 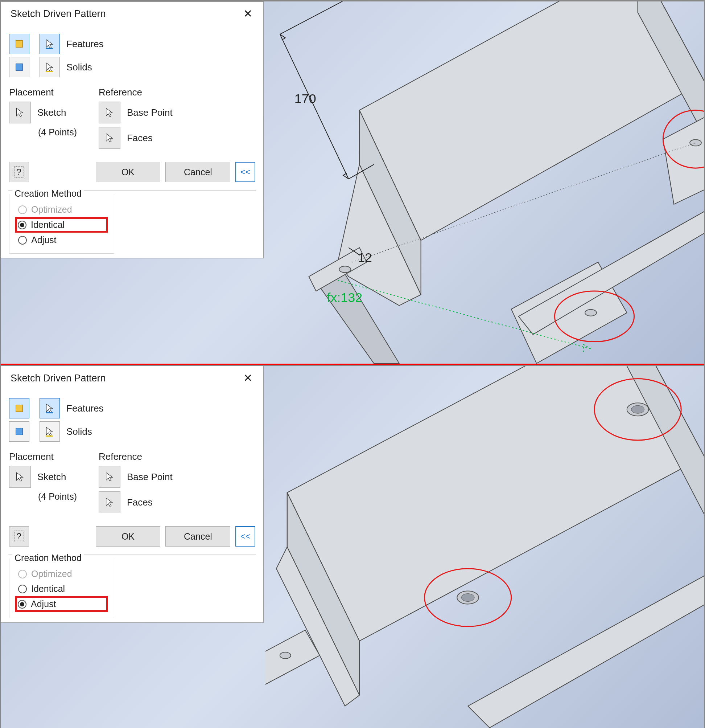 What do you see at coordinates (365, 258) in the screenshot?
I see `dim-12: 12` at bounding box center [365, 258].